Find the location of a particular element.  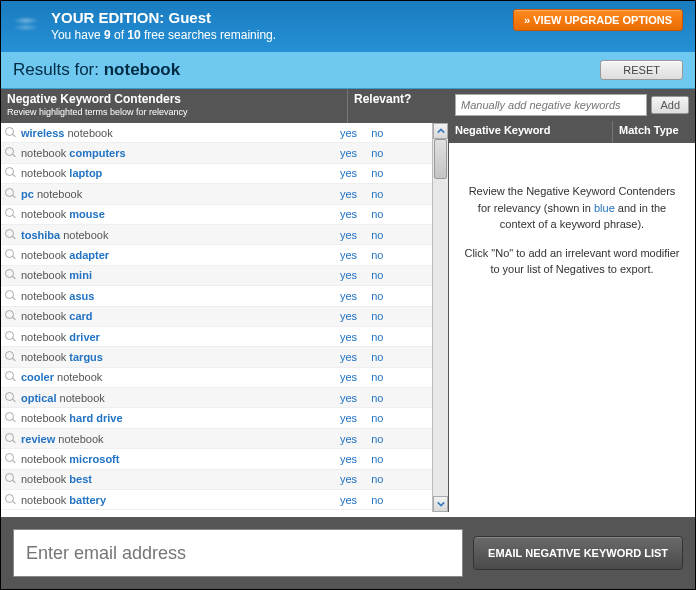

email-input is located at coordinates (238, 553).